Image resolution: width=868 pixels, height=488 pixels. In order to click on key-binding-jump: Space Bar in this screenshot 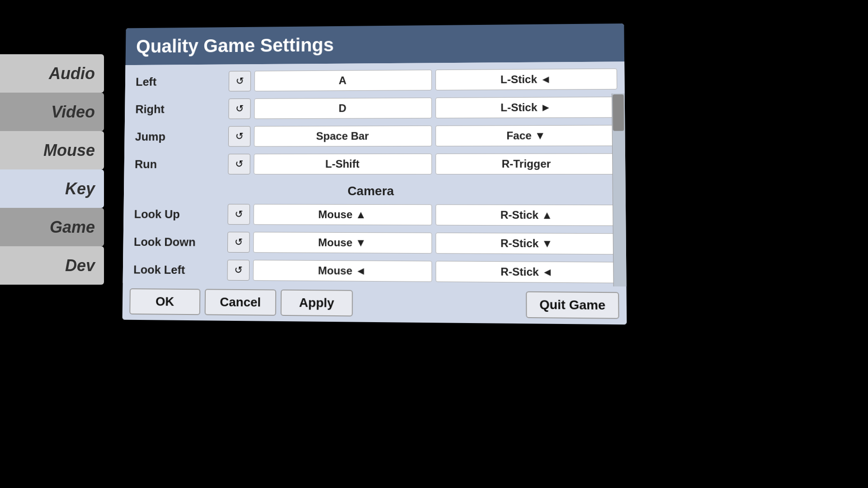, I will do `click(343, 136)`.